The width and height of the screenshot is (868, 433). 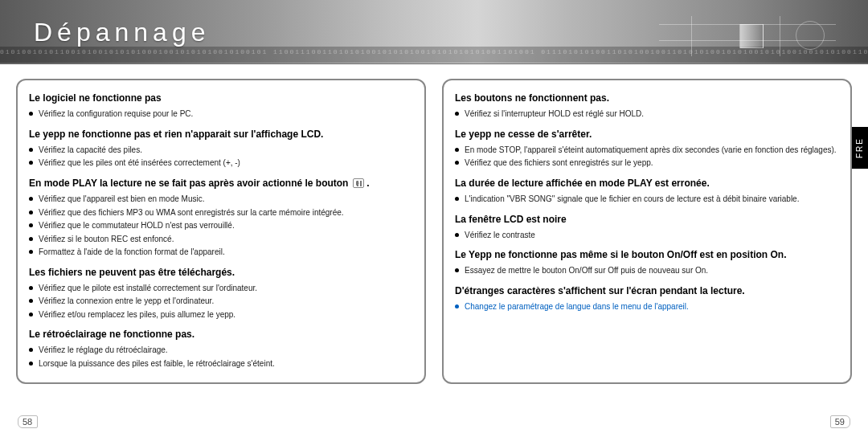 I want to click on list-item: Vérifiez la connexion entre le yepp et l…, so click(x=221, y=301).